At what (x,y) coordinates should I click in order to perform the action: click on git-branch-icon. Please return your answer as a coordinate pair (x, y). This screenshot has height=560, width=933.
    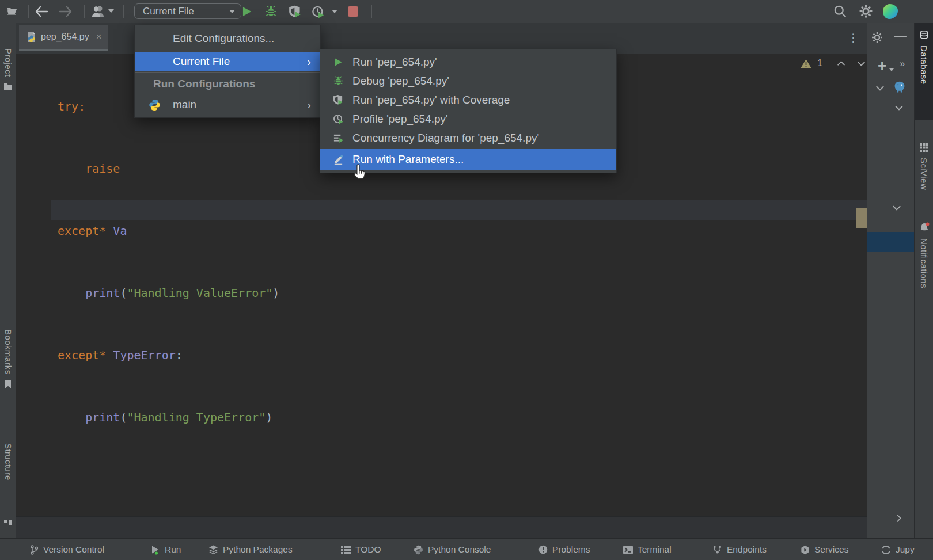
    Looking at the image, I should click on (35, 550).